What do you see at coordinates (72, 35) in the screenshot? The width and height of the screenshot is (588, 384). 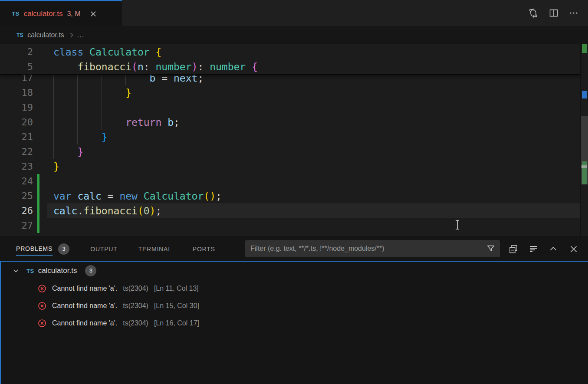 I see `chevron-right-icon` at bounding box center [72, 35].